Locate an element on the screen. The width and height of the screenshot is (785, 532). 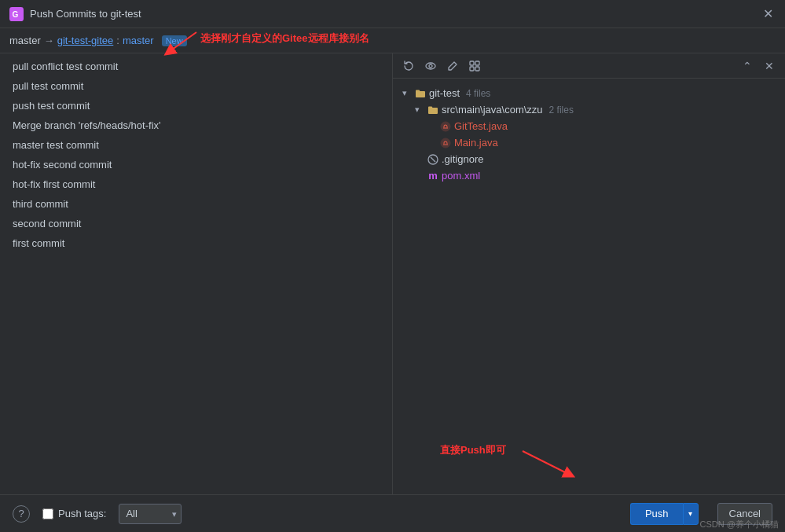
tags-dropdown: All is located at coordinates (150, 514).